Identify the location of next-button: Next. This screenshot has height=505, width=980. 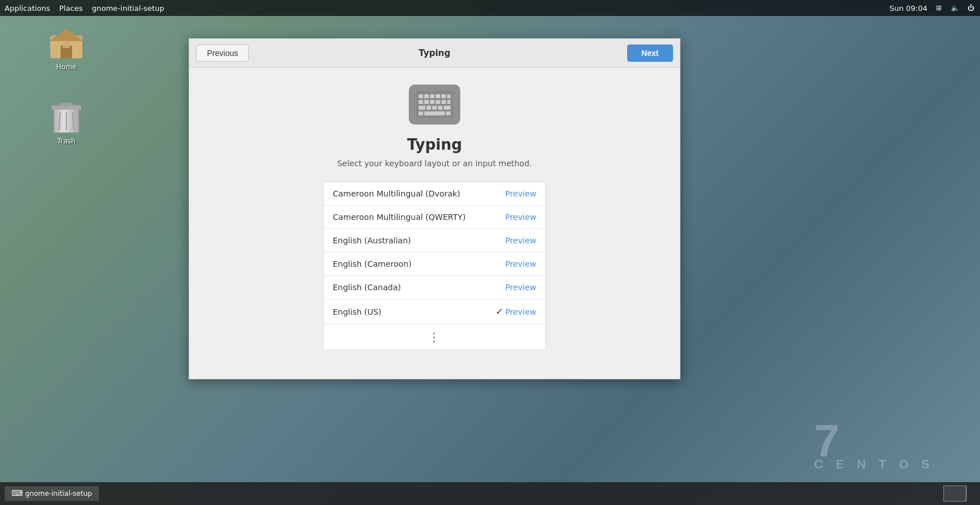
(650, 53).